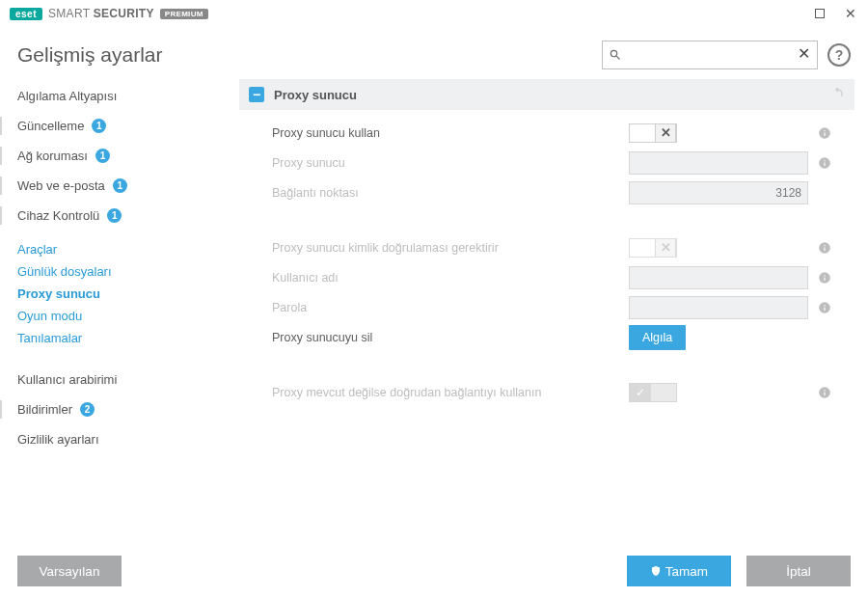 The image size is (868, 598). Describe the element at coordinates (839, 55) in the screenshot. I see `help-button: ?` at that location.